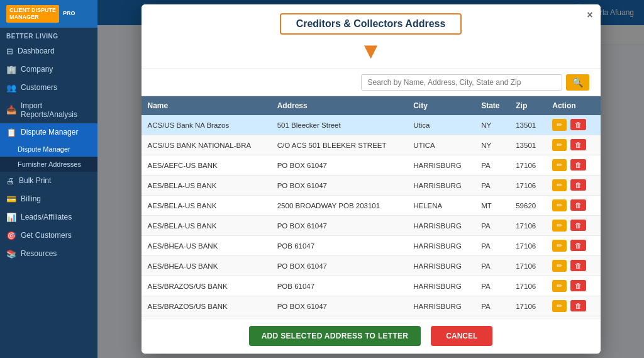 Image resolution: width=644 pixels, height=358 pixels. What do you see at coordinates (11, 132) in the screenshot?
I see `dispute-icon: 📋` at bounding box center [11, 132].